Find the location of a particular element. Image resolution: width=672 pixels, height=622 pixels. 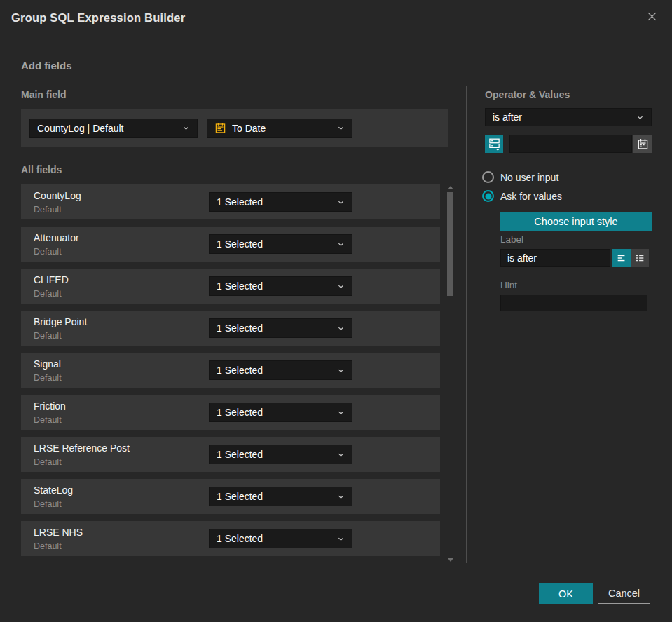

field-name: Bridge Point is located at coordinates (121, 322).